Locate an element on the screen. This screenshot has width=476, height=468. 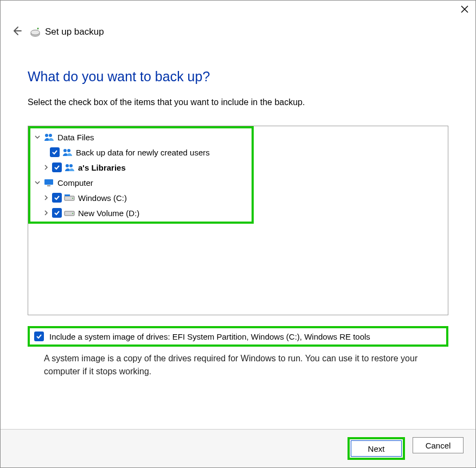
tree-node-new-users: Back up data for newly created users is located at coordinates (238, 152).